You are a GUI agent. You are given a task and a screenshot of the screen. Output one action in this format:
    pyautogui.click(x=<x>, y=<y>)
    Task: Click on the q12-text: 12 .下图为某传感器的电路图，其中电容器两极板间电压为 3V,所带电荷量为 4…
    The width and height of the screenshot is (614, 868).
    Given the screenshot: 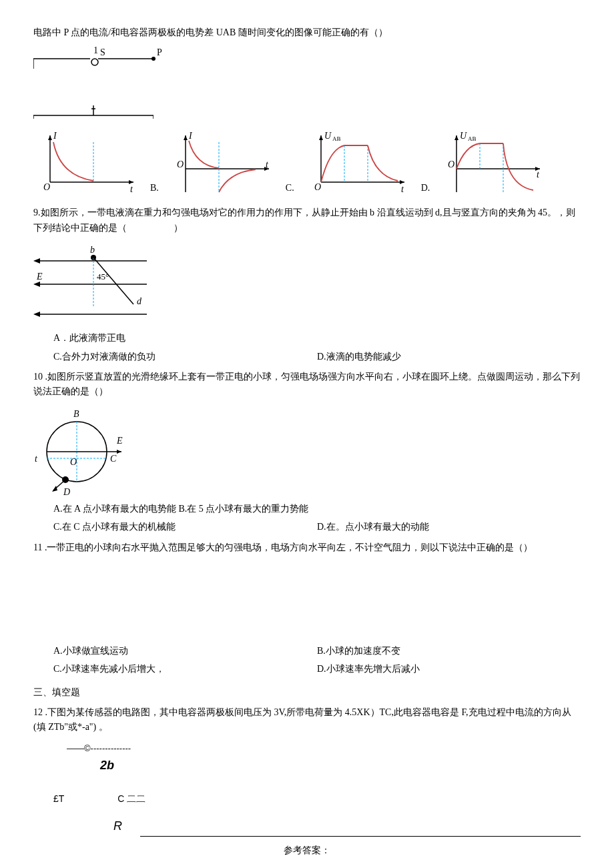 What is the action you would take?
    pyautogui.click(x=307, y=721)
    